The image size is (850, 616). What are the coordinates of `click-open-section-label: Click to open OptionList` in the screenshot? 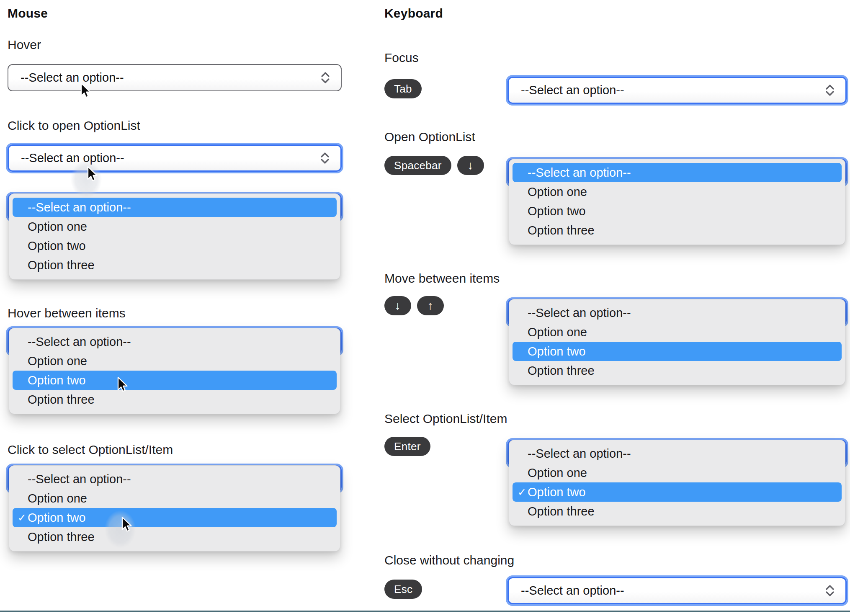 It's located at (175, 126).